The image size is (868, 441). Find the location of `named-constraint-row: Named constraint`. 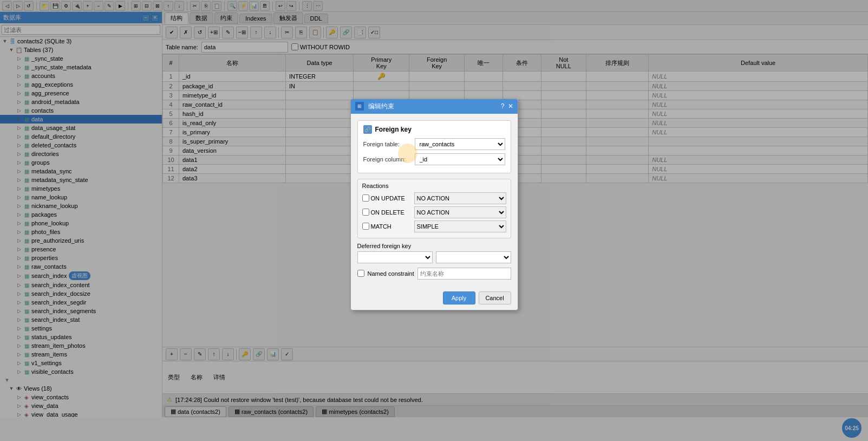

named-constraint-row: Named constraint is located at coordinates (434, 274).